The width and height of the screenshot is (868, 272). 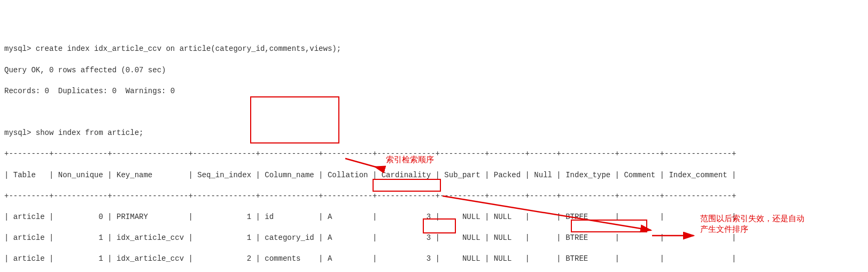 I want to click on highlight-comments-condition, so click(x=407, y=185).